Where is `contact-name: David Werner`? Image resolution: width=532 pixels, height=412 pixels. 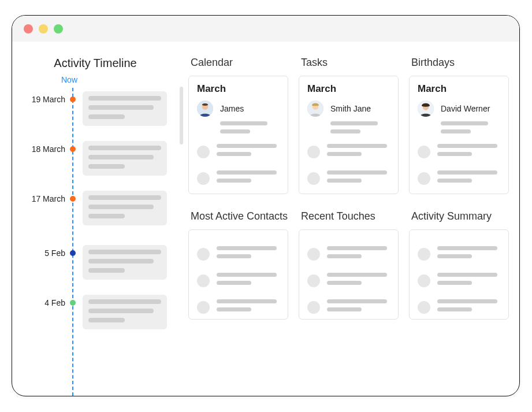 contact-name: David Werner is located at coordinates (466, 109).